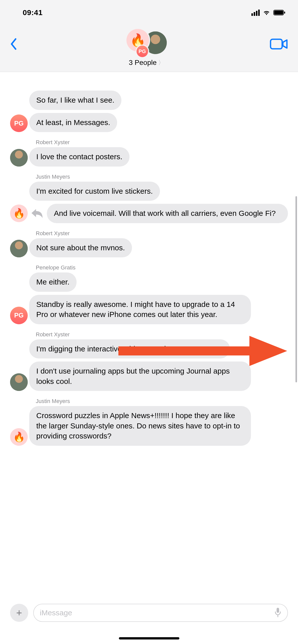 Image resolution: width=298 pixels, height=644 pixels. Describe the element at coordinates (75, 100) in the screenshot. I see `message-bubble: So far, I like what I see.` at that location.